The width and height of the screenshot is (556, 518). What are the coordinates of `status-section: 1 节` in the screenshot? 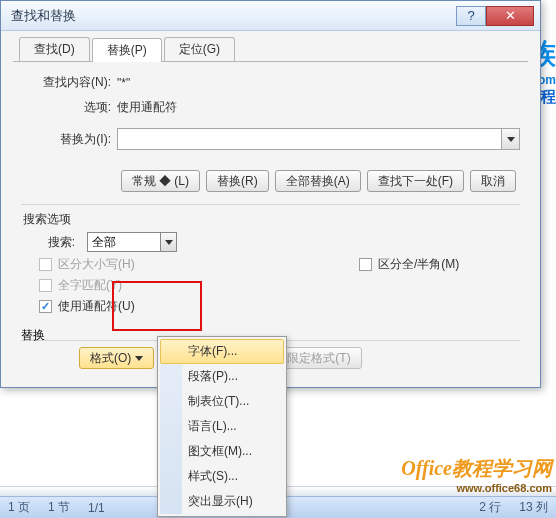 It's located at (59, 508).